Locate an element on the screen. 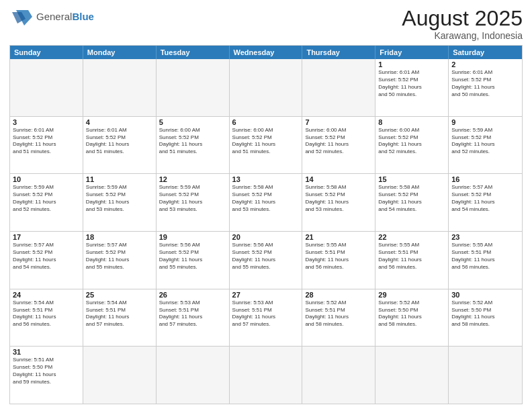 This screenshot has height=411, width=532. day-number: 1 is located at coordinates (412, 64).